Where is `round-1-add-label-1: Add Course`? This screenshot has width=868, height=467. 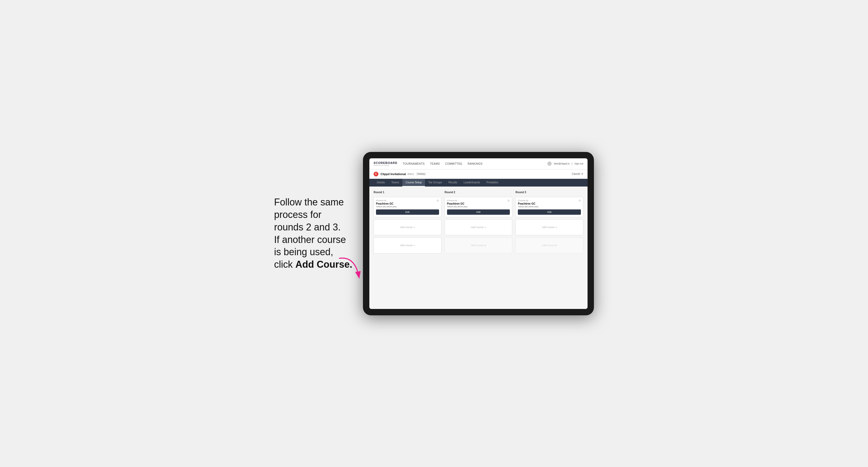 round-1-add-label-1: Add Course is located at coordinates (406, 227).